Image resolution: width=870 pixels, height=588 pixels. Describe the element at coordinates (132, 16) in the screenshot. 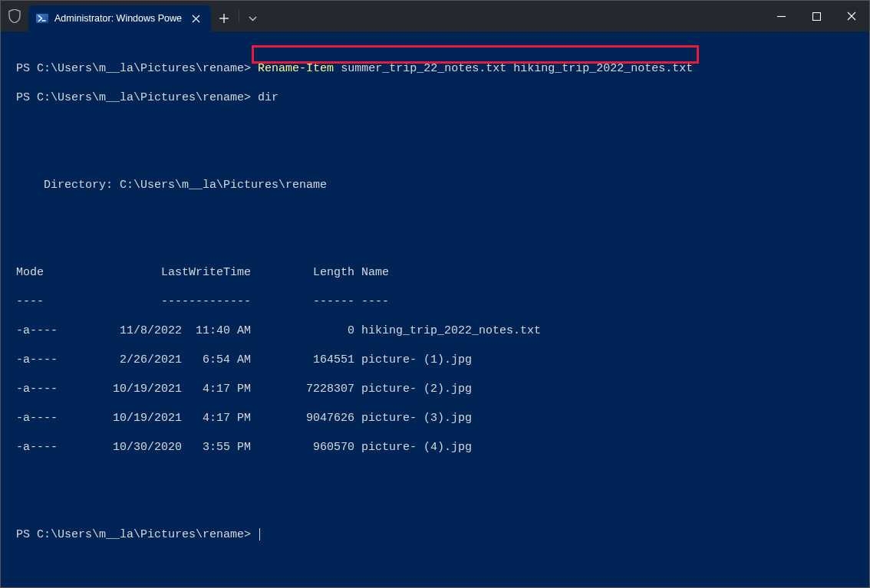

I see `titlebar-left: Administrator: Windows Powe` at that location.